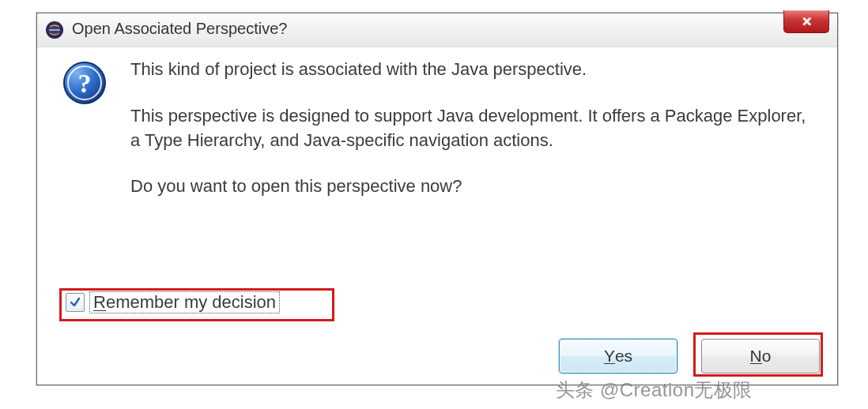 This screenshot has width=868, height=409. I want to click on message-line-1: This kind of project is associated with …, so click(472, 69).